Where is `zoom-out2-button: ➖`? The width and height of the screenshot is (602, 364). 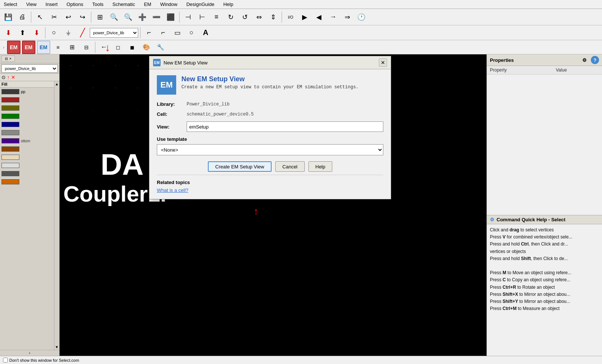 zoom-out2-button: ➖ is located at coordinates (156, 17).